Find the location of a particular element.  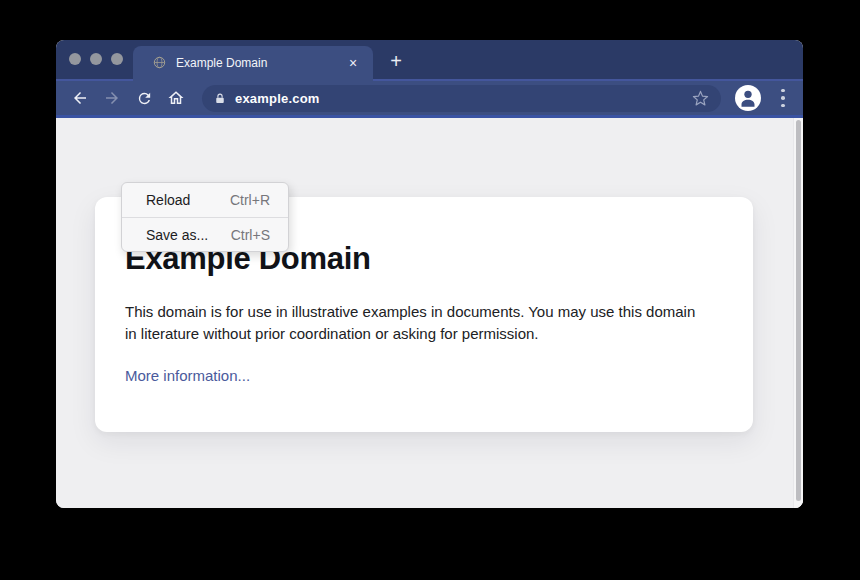

zoom-window-button is located at coordinates (117, 59).